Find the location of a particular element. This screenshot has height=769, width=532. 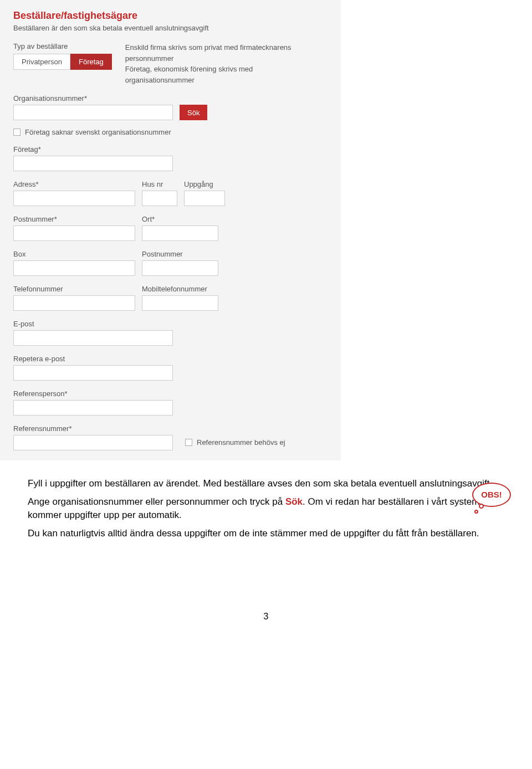

refnr-label: Referensnummer* is located at coordinates (171, 429).